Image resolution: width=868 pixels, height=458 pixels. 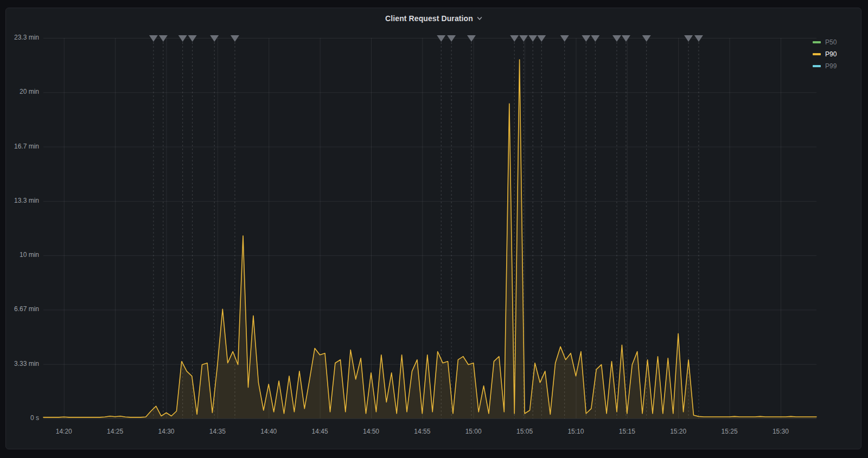 I want to click on x-axis-tick-label: 14:45, so click(x=320, y=431).